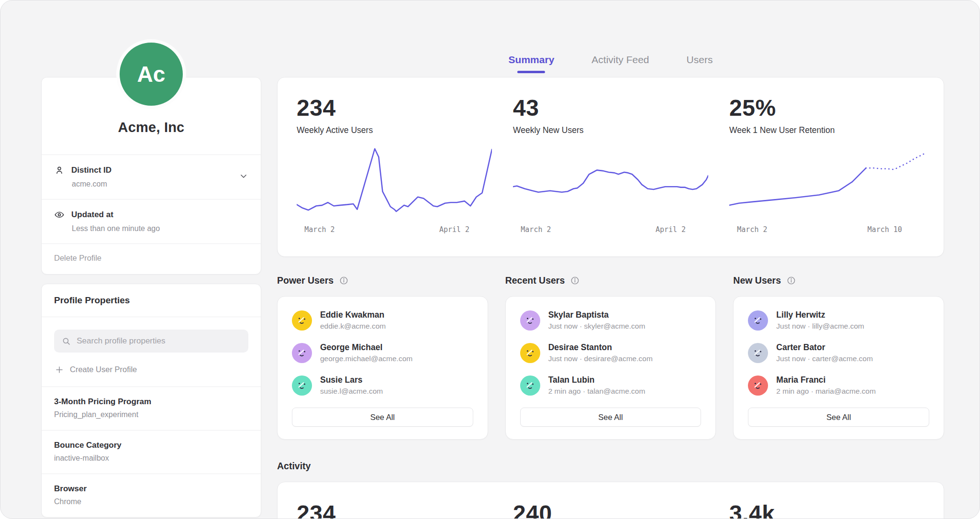 This screenshot has width=980, height=519. I want to click on user-list-item: Skylar Baptista Just now · skyler@acme.c…, so click(611, 320).